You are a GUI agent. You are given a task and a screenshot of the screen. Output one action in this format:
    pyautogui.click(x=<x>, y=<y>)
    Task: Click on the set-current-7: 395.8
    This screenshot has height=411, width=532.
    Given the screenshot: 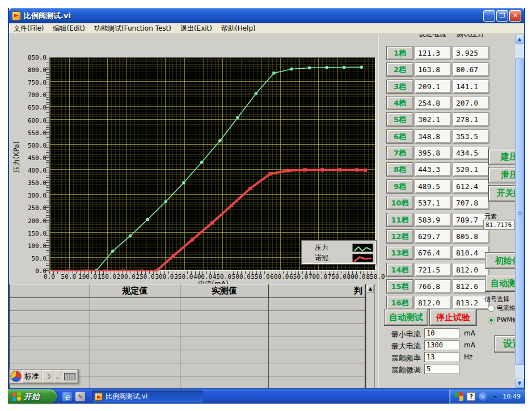 What is the action you would take?
    pyautogui.click(x=433, y=153)
    